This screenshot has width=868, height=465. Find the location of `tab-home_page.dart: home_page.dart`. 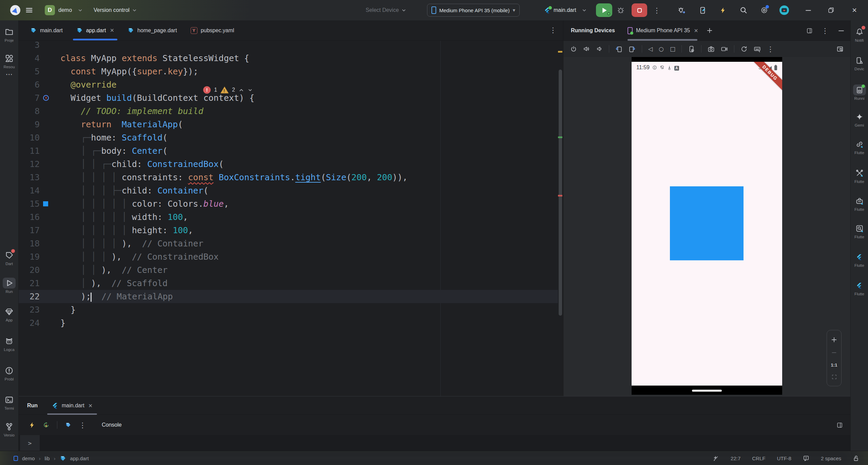

tab-home_page.dart: home_page.dart is located at coordinates (152, 31).